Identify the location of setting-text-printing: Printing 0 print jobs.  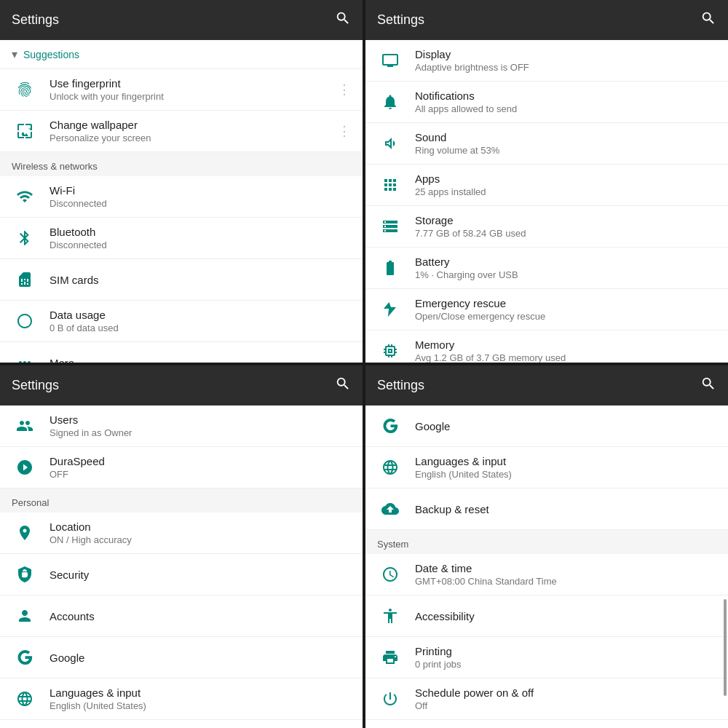
(566, 657).